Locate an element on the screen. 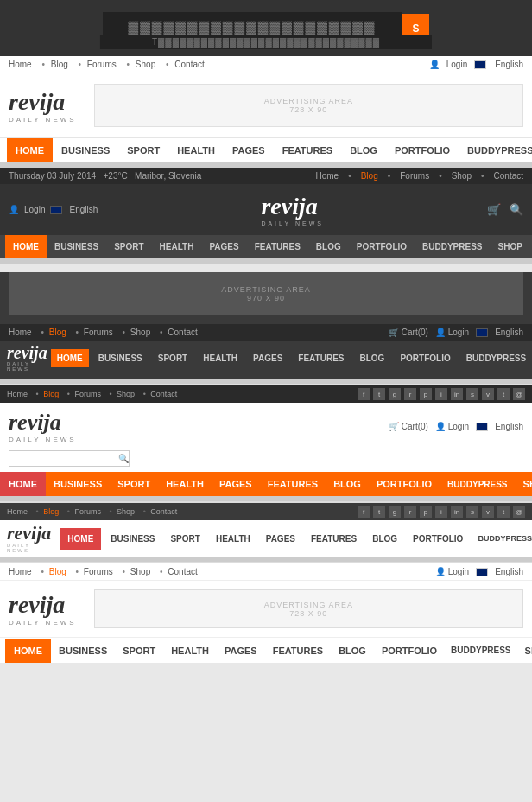 The height and width of the screenshot is (802, 532). search-input is located at coordinates (66, 458).